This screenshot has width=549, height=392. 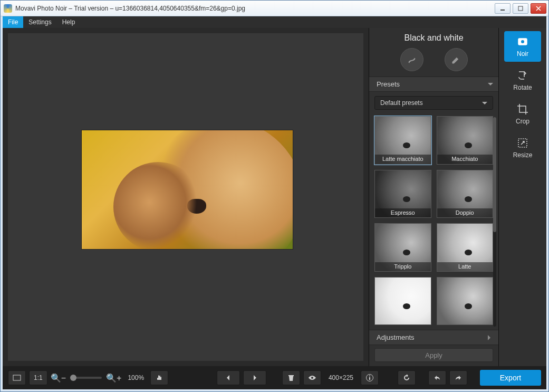 What do you see at coordinates (403, 140) in the screenshot?
I see `preset-thumb: Latte macchiato` at bounding box center [403, 140].